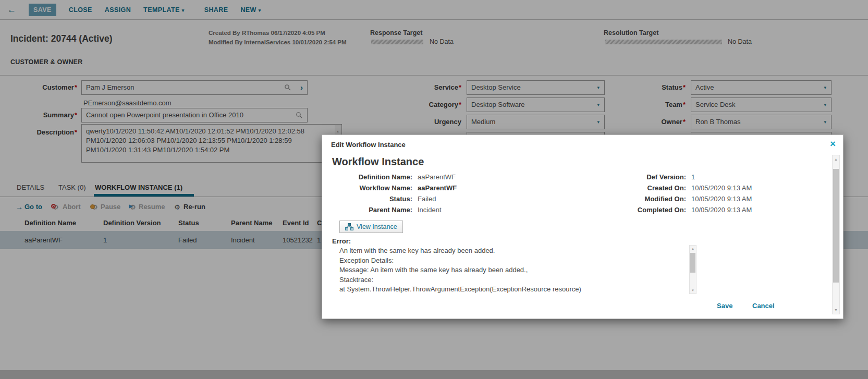  Describe the element at coordinates (371, 227) in the screenshot. I see `view-instance-button: View Instance` at that location.